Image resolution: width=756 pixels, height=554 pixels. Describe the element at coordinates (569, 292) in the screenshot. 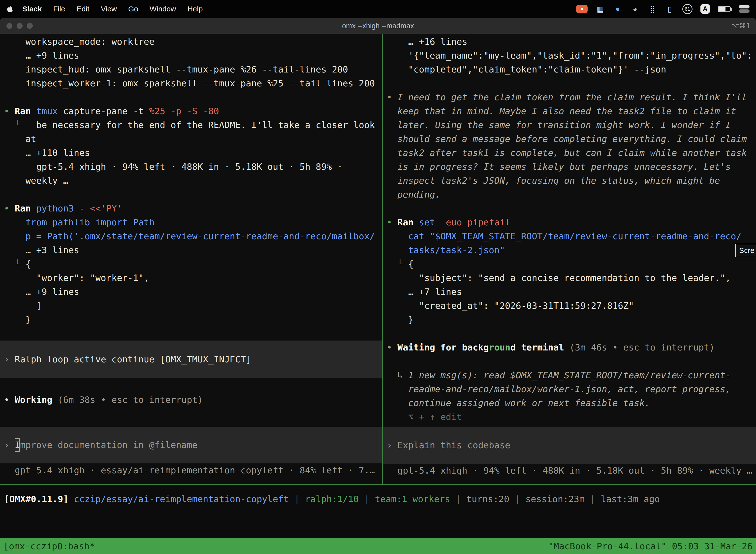

I see `terminal-line: … +7 lines` at that location.